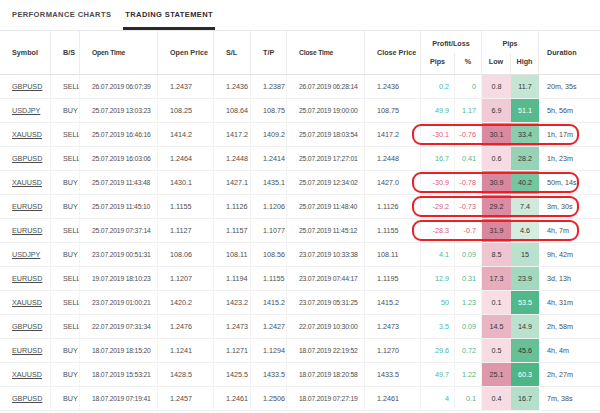 This screenshot has height=413, width=600. I want to click on close-price-cell: 1.2448, so click(393, 158).